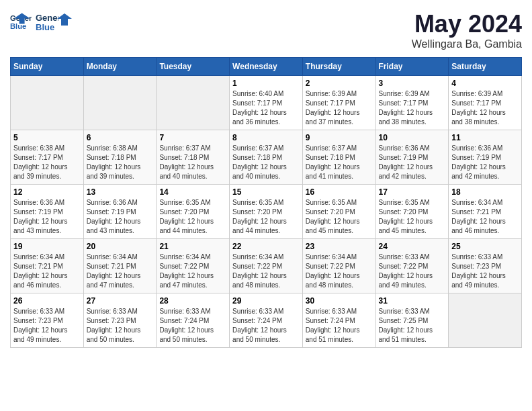  What do you see at coordinates (266, 103) in the screenshot?
I see `calendar-cell: 1Sunrise: 6:40 AM Sunset: 7:17 PM Daylig…` at bounding box center [266, 103].